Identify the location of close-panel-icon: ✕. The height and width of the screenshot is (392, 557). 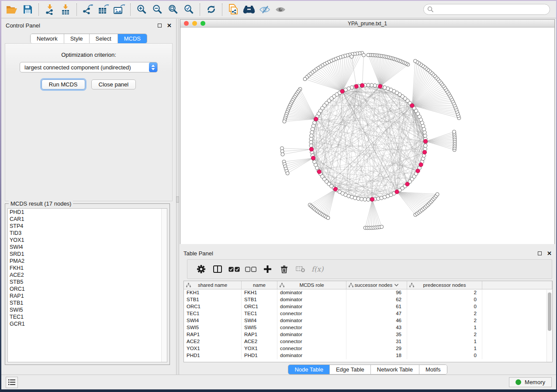
(170, 25).